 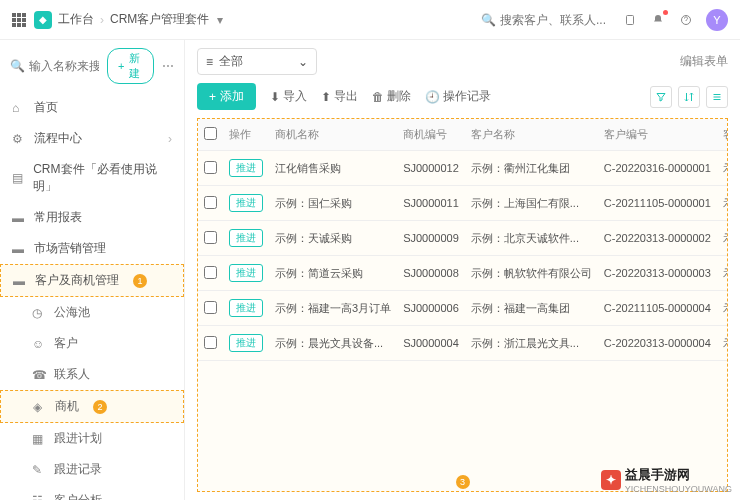 What do you see at coordinates (92, 312) in the screenshot?
I see `sidebar-item-6: ◷公海池` at bounding box center [92, 312].